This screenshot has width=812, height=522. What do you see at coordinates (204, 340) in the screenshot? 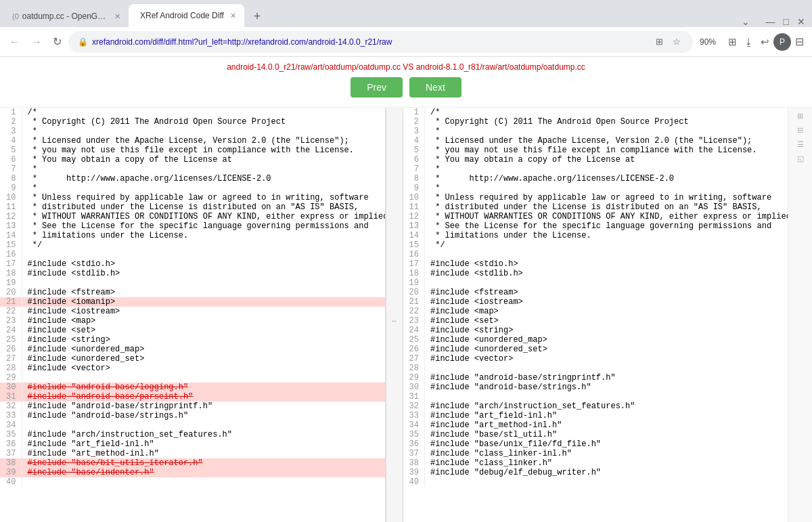
I see `line-code: #include <string>` at bounding box center [204, 340].